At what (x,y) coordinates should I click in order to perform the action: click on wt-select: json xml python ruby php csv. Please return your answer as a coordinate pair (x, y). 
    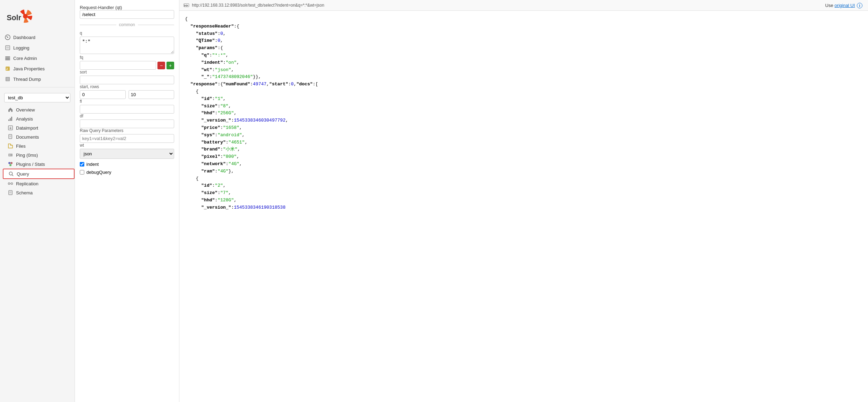
    Looking at the image, I should click on (127, 154).